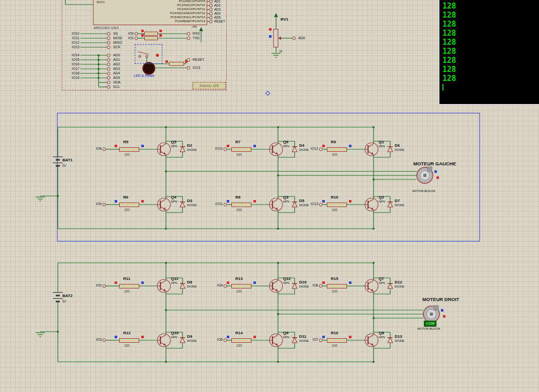 The width and height of the screenshot is (539, 392). Describe the element at coordinates (285, 19) in the screenshot. I see `rv1-ref: RV1` at that location.